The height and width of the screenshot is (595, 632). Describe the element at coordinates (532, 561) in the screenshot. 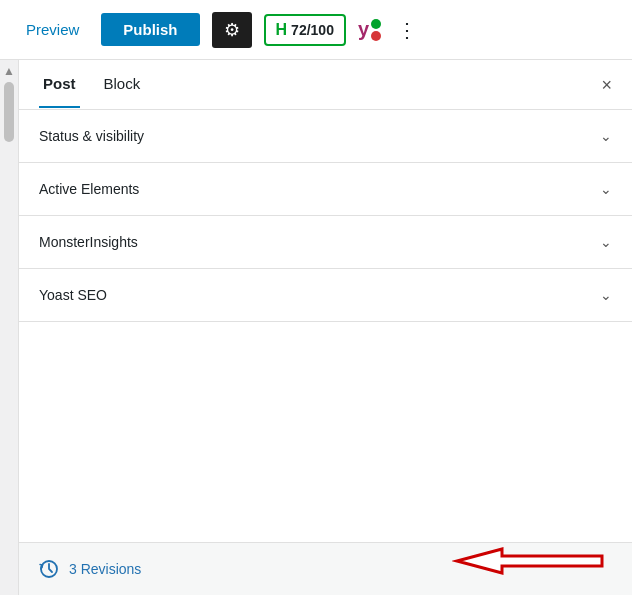

I see `arrow-annotation` at that location.